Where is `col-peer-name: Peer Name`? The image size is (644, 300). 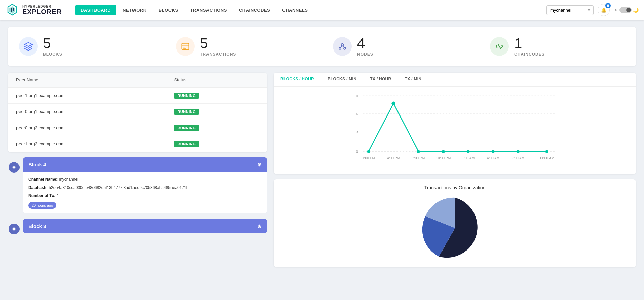 col-peer-name: Peer Name is located at coordinates (87, 80).